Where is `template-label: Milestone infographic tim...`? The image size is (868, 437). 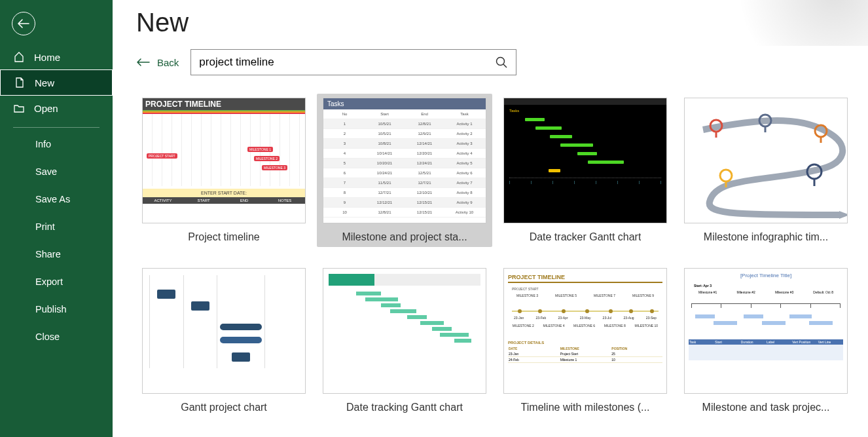
template-label: Milestone infographic tim... is located at coordinates (766, 237).